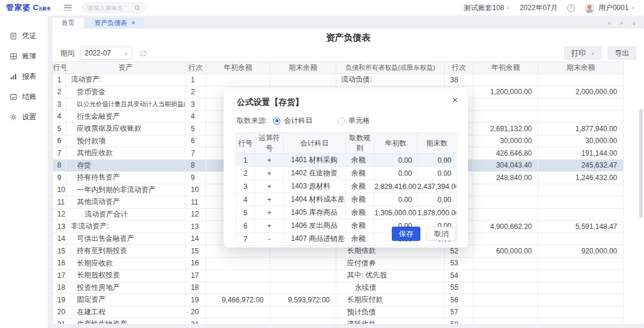  What do you see at coordinates (360, 239) in the screenshot?
I see `cell-fetch-rule: 余额` at bounding box center [360, 239].